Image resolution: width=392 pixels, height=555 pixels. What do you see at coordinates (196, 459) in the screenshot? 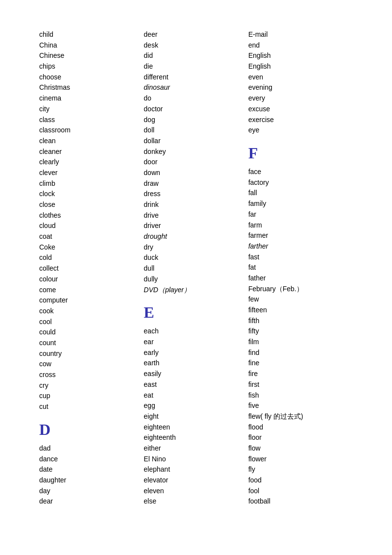
I see `list-item: El Nino` at bounding box center [196, 459].